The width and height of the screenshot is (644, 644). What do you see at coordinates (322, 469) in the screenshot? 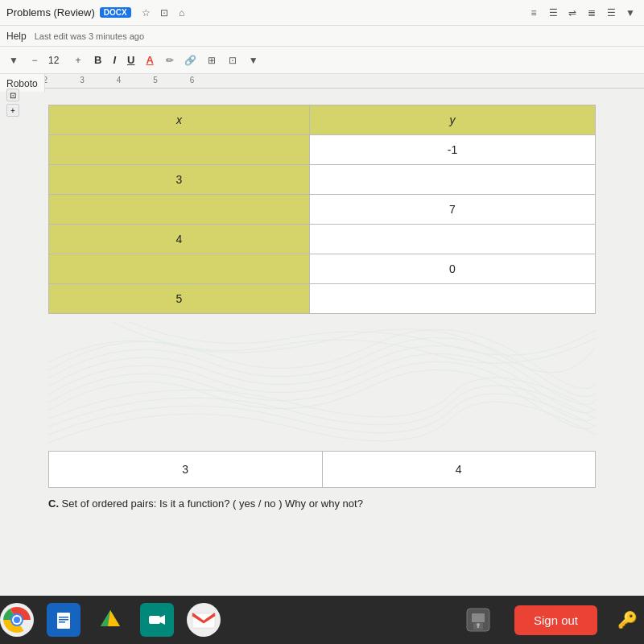
I see `bottom-table: 3 4` at bounding box center [322, 469].